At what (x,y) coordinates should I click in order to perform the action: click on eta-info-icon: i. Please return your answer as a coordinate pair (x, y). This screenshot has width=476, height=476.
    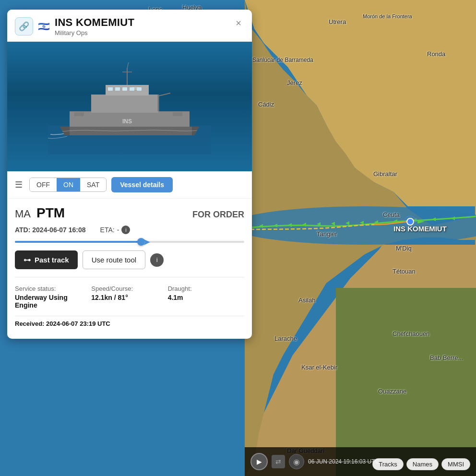
    Looking at the image, I should click on (126, 230).